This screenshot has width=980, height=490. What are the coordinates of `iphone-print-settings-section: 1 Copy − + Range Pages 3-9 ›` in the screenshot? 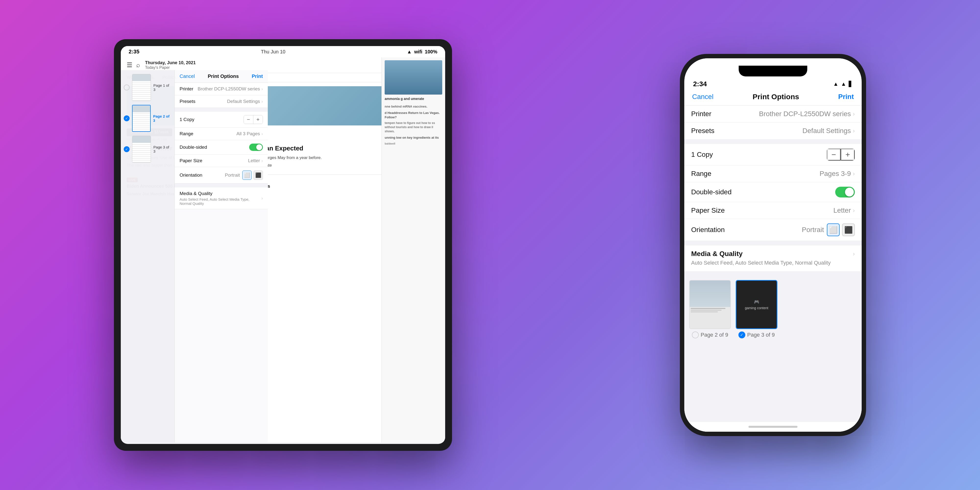 It's located at (773, 192).